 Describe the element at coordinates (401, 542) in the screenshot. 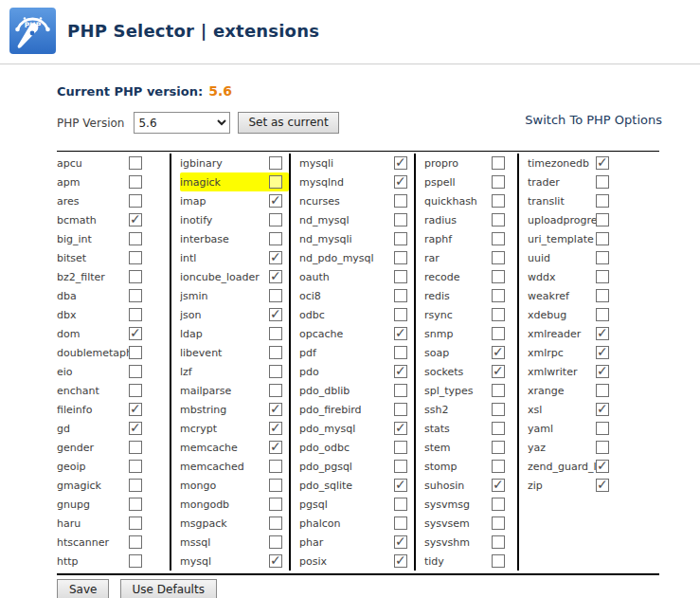

I see `extension-checkbox-phar` at that location.